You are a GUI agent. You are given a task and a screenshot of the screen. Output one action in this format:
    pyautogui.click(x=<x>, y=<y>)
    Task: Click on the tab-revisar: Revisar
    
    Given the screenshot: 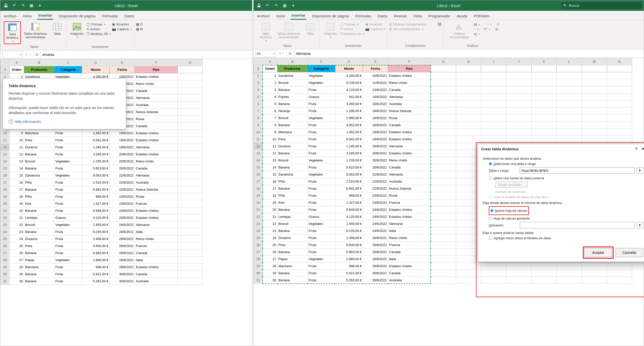 What is the action you would take?
    pyautogui.click(x=400, y=16)
    